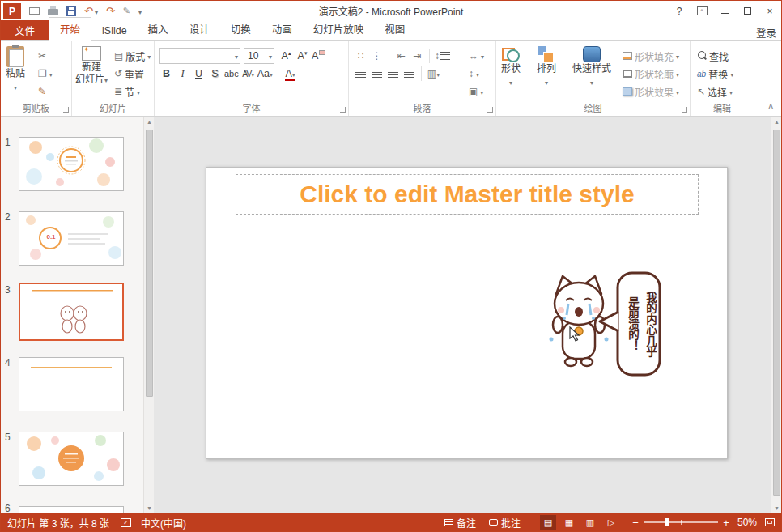 The width and height of the screenshot is (782, 532). I want to click on zoom-slider-thumb, so click(667, 522).